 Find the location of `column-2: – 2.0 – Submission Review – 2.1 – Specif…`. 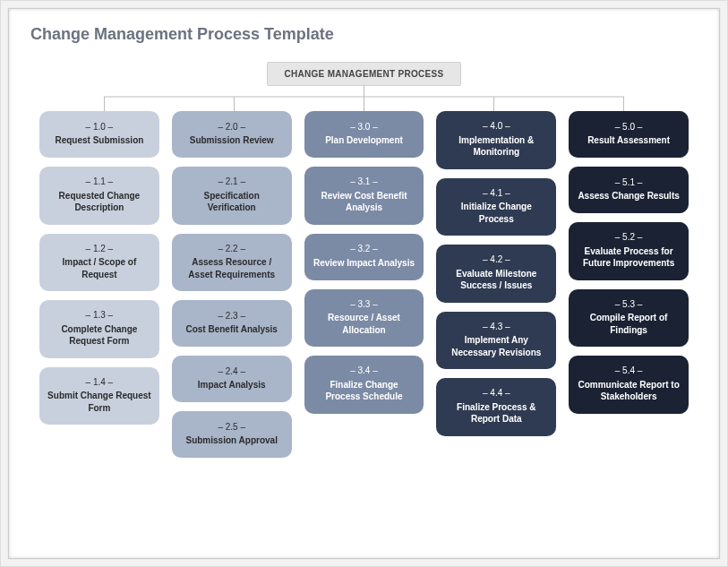

column-2: – 2.0 – Submission Review – 2.1 – Specif… is located at coordinates (232, 285).